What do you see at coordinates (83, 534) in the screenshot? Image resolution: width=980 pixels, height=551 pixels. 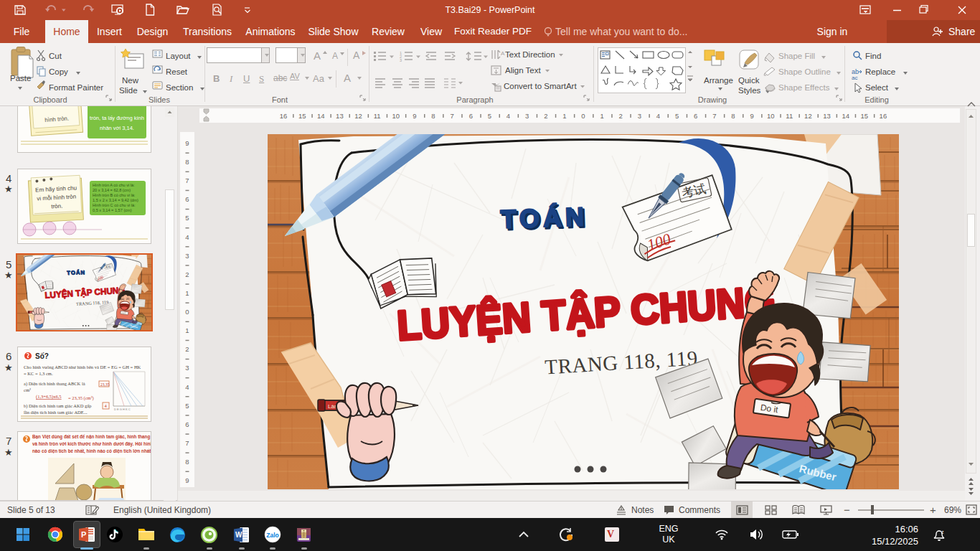 I see `svg-text: P` at bounding box center [83, 534].